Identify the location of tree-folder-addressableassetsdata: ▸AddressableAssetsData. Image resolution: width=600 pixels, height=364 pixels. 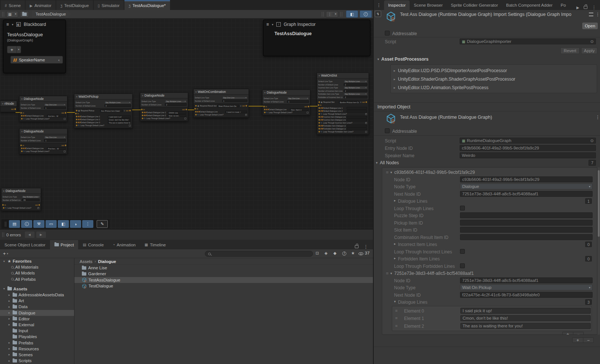
(37, 295).